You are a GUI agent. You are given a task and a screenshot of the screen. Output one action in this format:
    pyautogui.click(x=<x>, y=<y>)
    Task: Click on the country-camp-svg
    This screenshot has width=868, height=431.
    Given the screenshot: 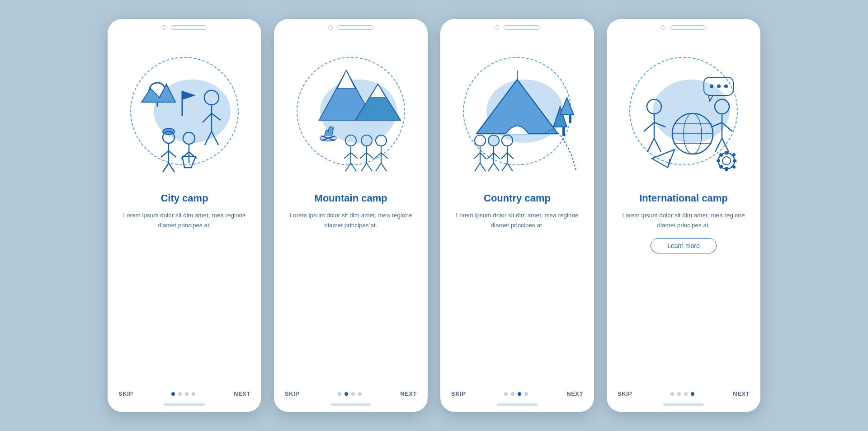 What is the action you would take?
    pyautogui.click(x=517, y=111)
    